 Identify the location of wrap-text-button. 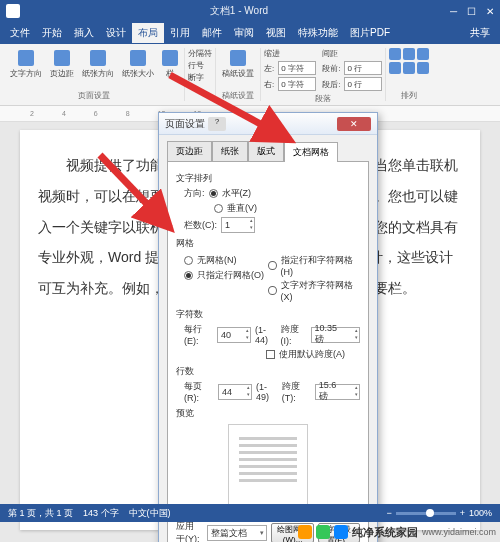
(409, 54).